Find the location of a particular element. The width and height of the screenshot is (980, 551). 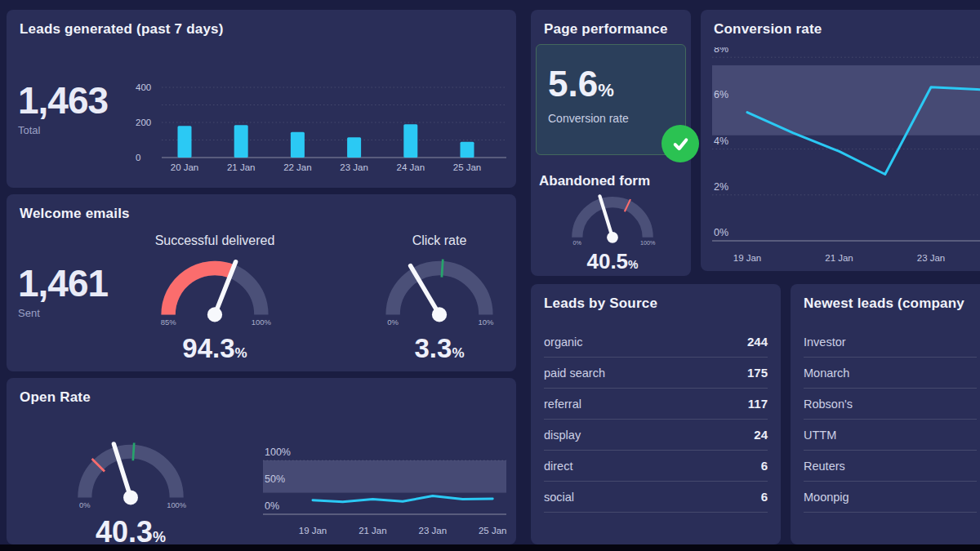

svg-text: 24 Jan is located at coordinates (412, 167).